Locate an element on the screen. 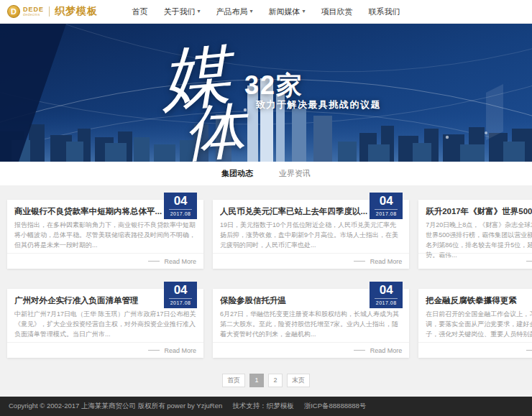 The image size is (532, 416). nav-item-home: 首页 is located at coordinates (139, 11).